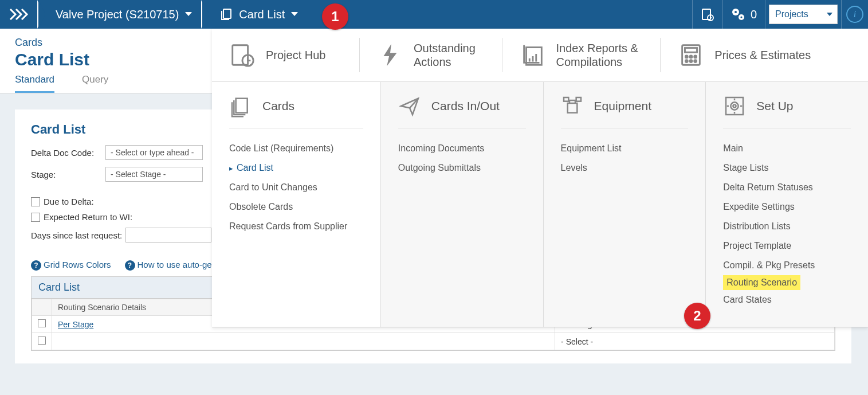 The image size is (868, 395). I want to click on mega-link-routing-scenario: Routing Scenario, so click(762, 283).